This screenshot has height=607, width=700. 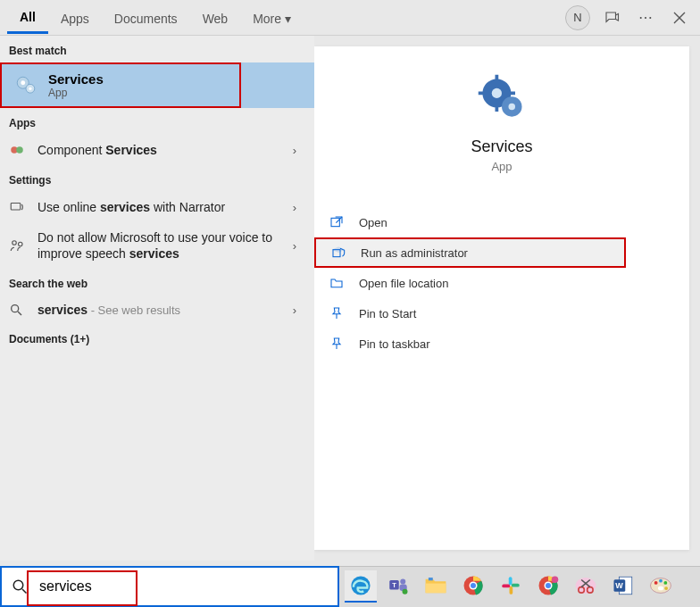 What do you see at coordinates (350, 18) in the screenshot?
I see `top-tabs: All Apps Documents Web More ▾ N ⋯` at bounding box center [350, 18].